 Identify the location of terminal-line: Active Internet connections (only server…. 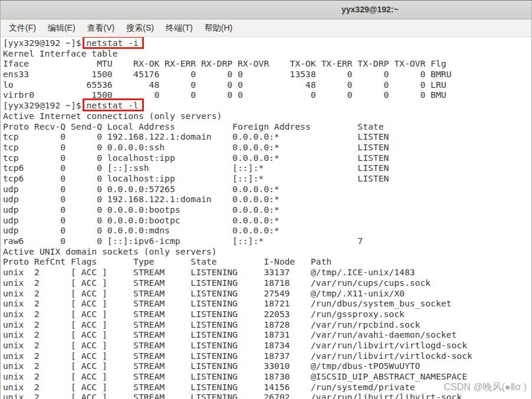
(267, 116).